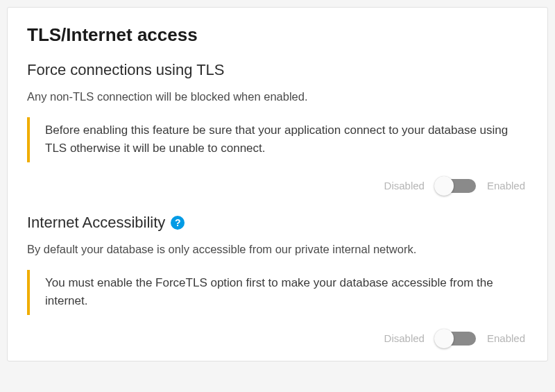 This screenshot has width=555, height=392. Describe the element at coordinates (278, 339) in the screenshot. I see `toggle-row-internet: Disabled Enabled` at that location.